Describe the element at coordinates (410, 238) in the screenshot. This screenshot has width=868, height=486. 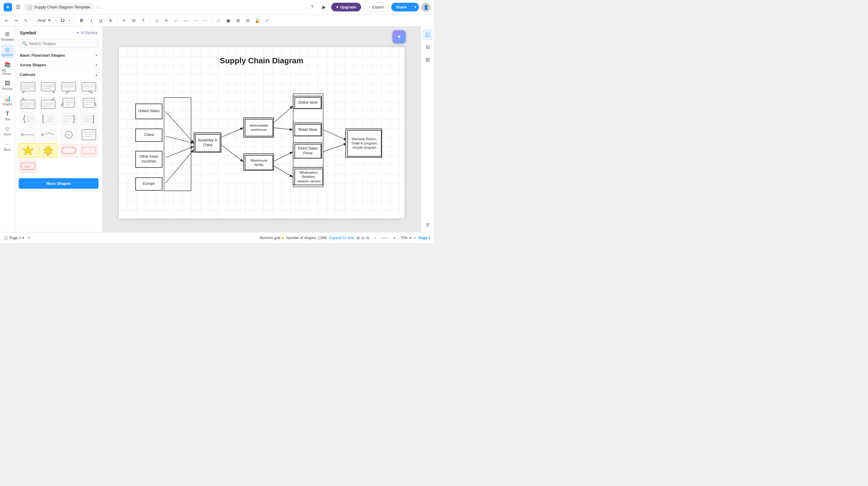
I see `zoom-dropdown-icon: ▾` at that location.